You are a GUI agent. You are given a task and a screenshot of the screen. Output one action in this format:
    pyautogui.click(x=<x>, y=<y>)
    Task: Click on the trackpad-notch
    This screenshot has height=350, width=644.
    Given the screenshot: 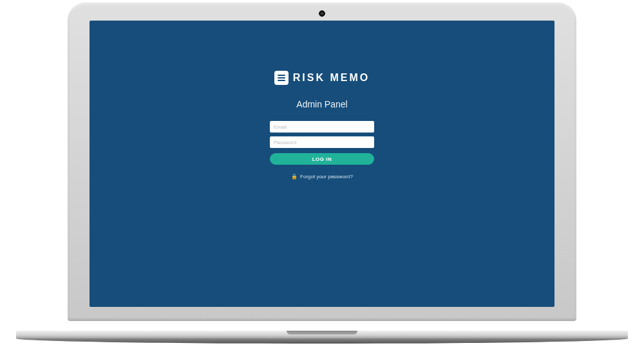 What is the action you would take?
    pyautogui.click(x=322, y=333)
    